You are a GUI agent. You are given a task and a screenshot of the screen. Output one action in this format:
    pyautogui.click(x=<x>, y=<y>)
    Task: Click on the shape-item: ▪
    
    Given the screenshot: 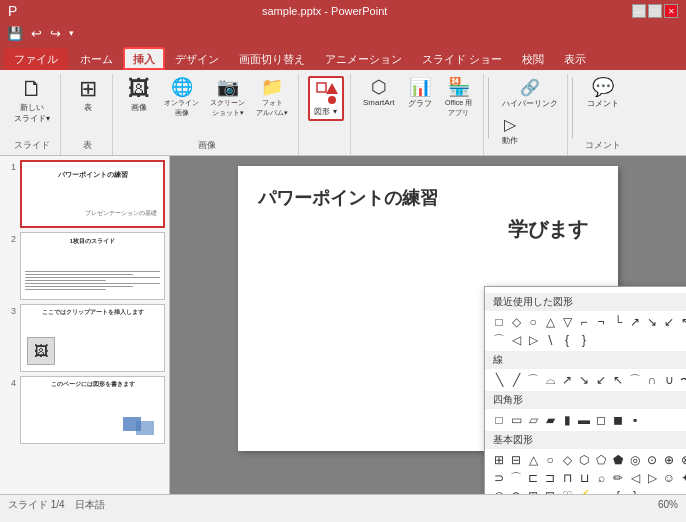 What is the action you would take?
    pyautogui.click(x=635, y=420)
    